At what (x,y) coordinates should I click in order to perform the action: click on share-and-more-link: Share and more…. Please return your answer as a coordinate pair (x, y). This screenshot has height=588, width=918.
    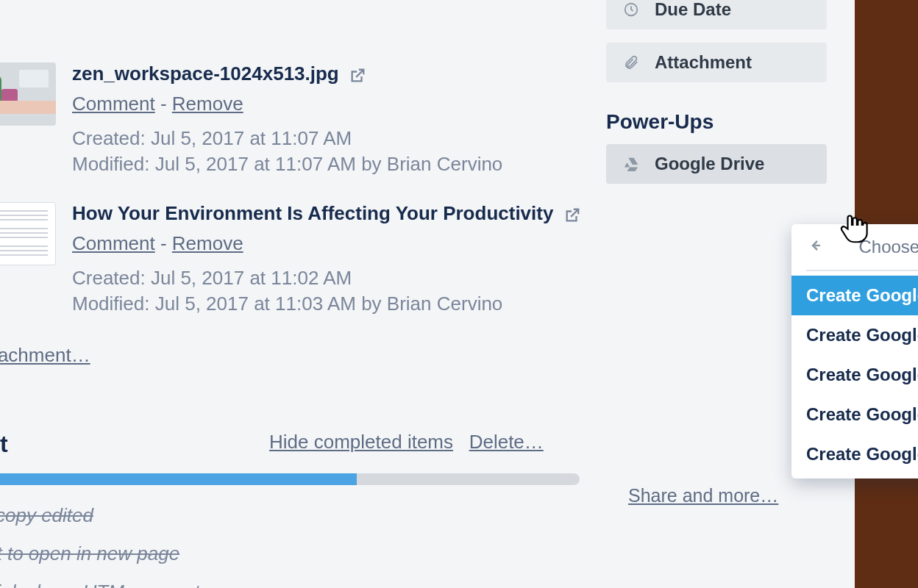
    Looking at the image, I should click on (703, 495).